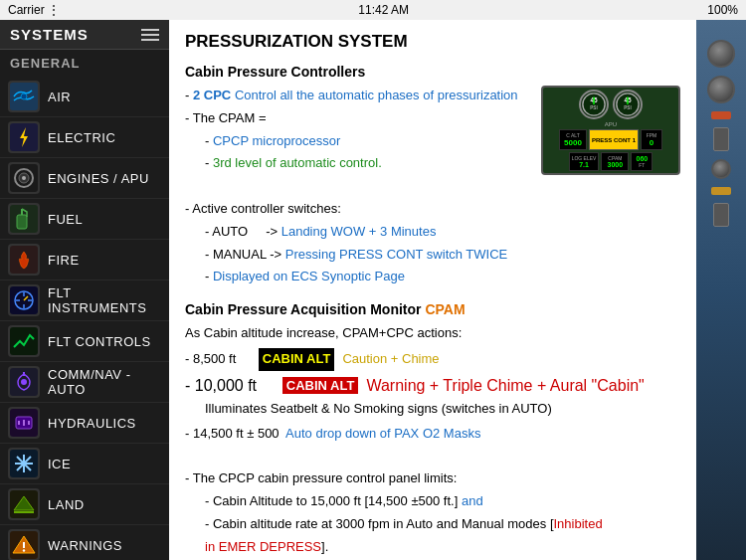  I want to click on sidebar-item-air: AIR, so click(85, 97).